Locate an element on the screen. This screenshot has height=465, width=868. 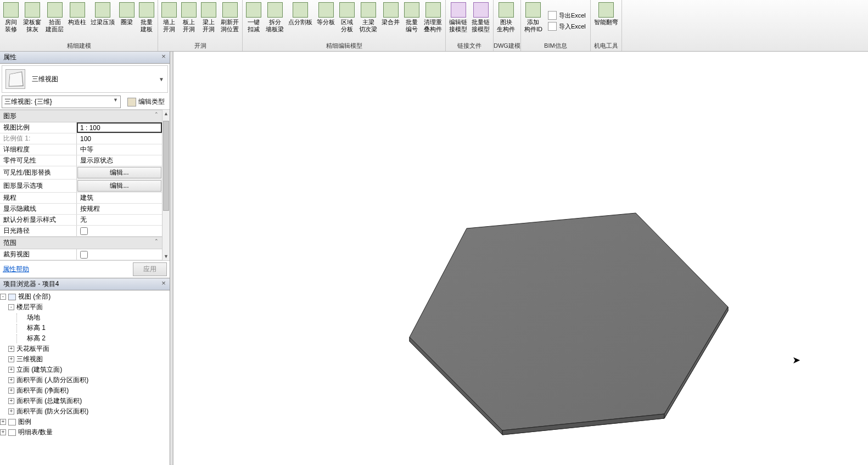
property-value: 无 is located at coordinates (120, 220).